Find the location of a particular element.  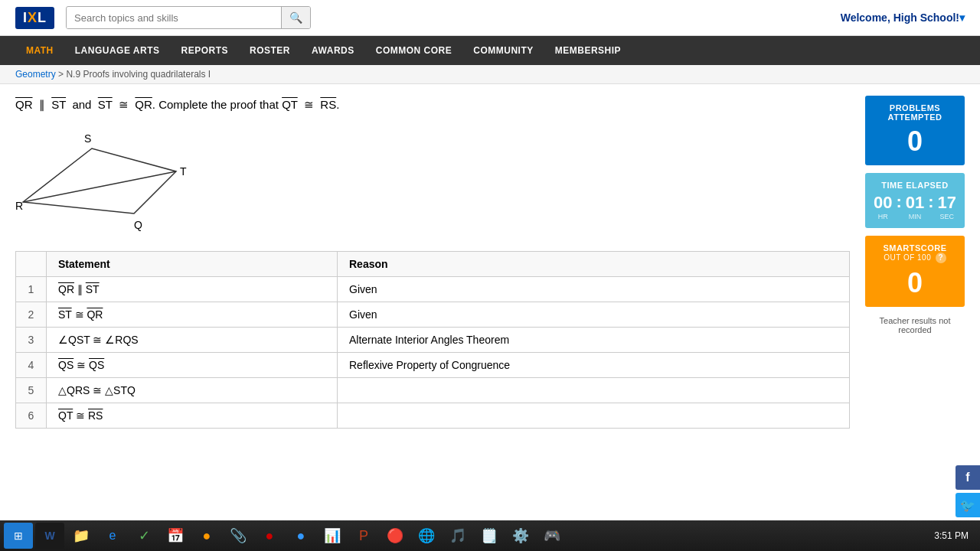

breadcrumb-parent: Geometry is located at coordinates (35, 74).